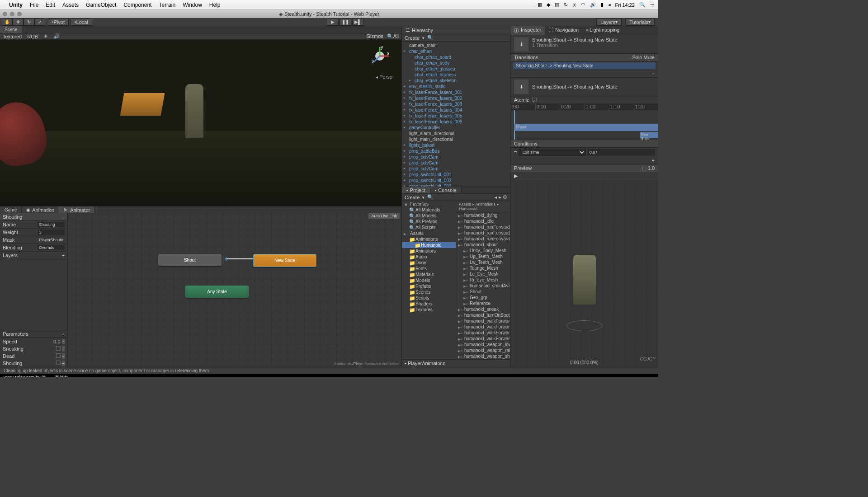  I want to click on project-item: 📁Humanoid, so click(429, 245).